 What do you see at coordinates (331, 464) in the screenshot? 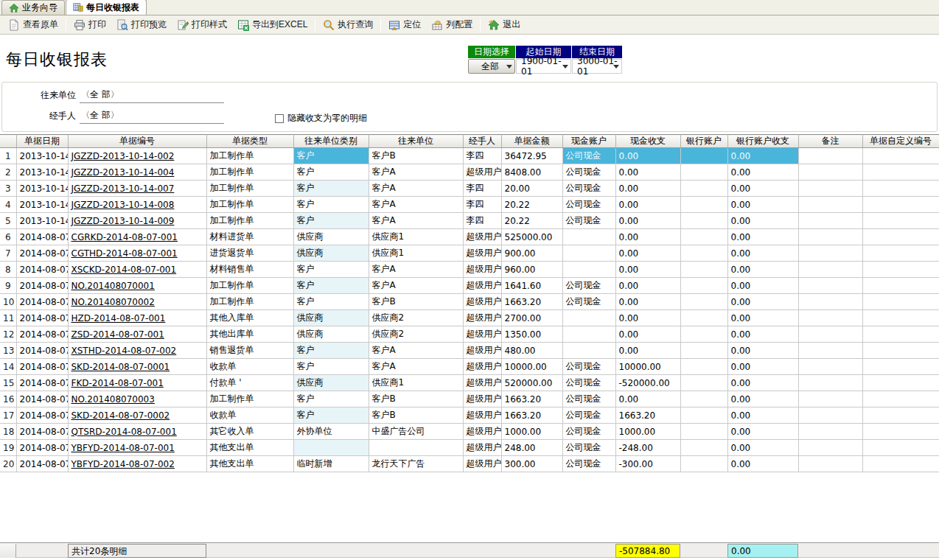
I see `cell-partner-category: 临时新增` at bounding box center [331, 464].